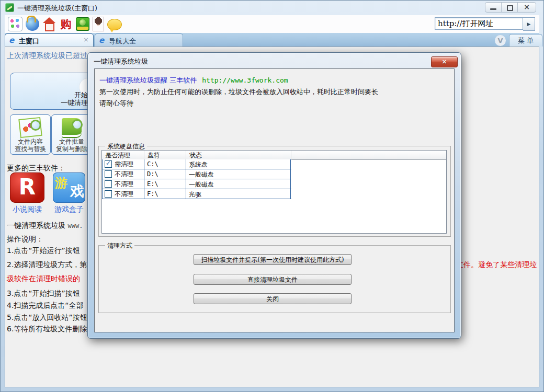  Describe the element at coordinates (273, 279) in the screenshot. I see `direct-clean-button: 直接清理垃圾文件` at that location.